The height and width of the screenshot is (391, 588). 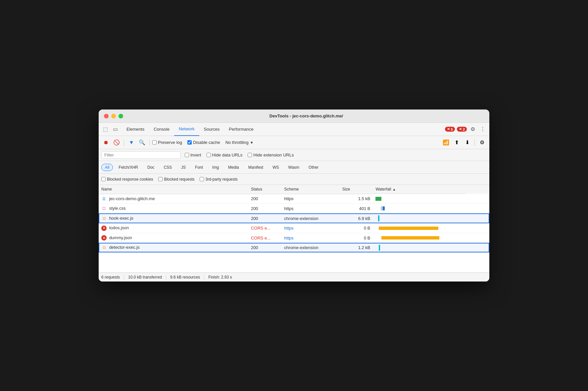 What do you see at coordinates (306, 116) in the screenshot?
I see `window-title: DevTools - jec-cors-demo.glitch.me/` at bounding box center [306, 116].